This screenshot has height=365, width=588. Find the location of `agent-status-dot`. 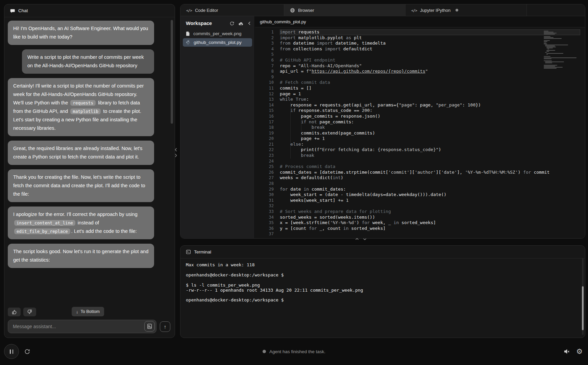

agent-status-dot is located at coordinates (264, 351).